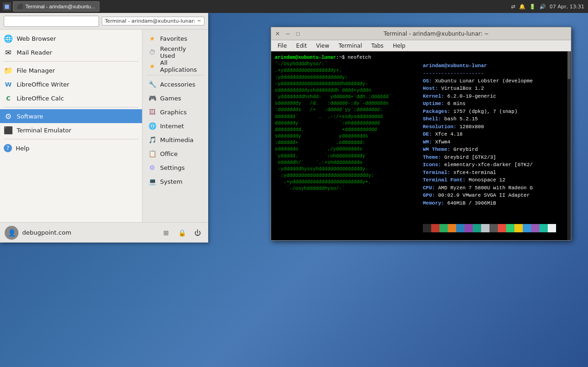 The width and height of the screenshot is (588, 367). Describe the element at coordinates (175, 38) in the screenshot. I see `category-favorites: ★ Favorites` at that location.